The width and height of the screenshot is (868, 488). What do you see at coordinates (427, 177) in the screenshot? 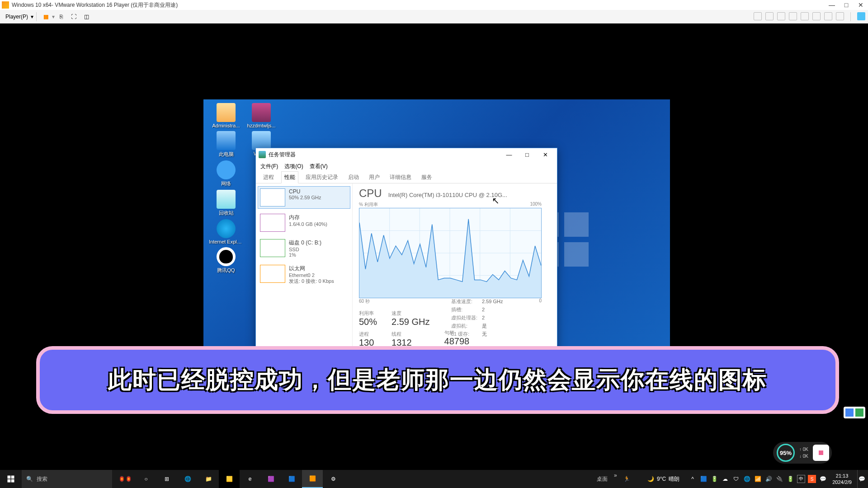
I see `tab-服务: 服务` at bounding box center [427, 177].